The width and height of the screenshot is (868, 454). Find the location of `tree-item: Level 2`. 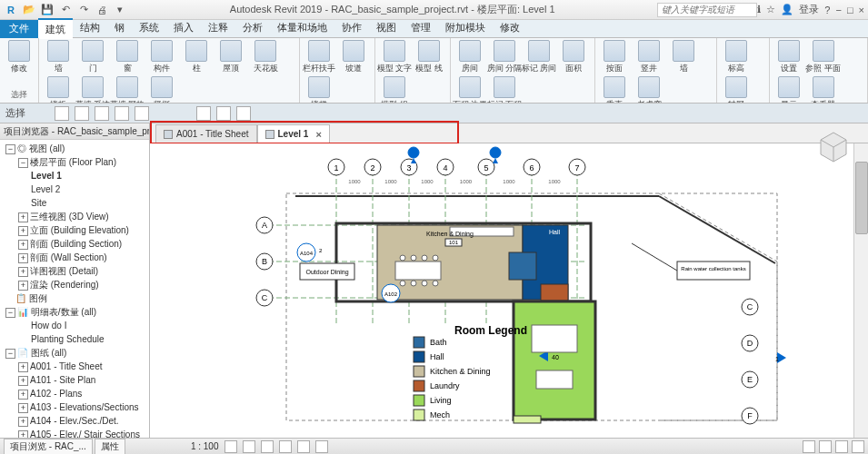

tree-item: Level 2 is located at coordinates (45, 189).